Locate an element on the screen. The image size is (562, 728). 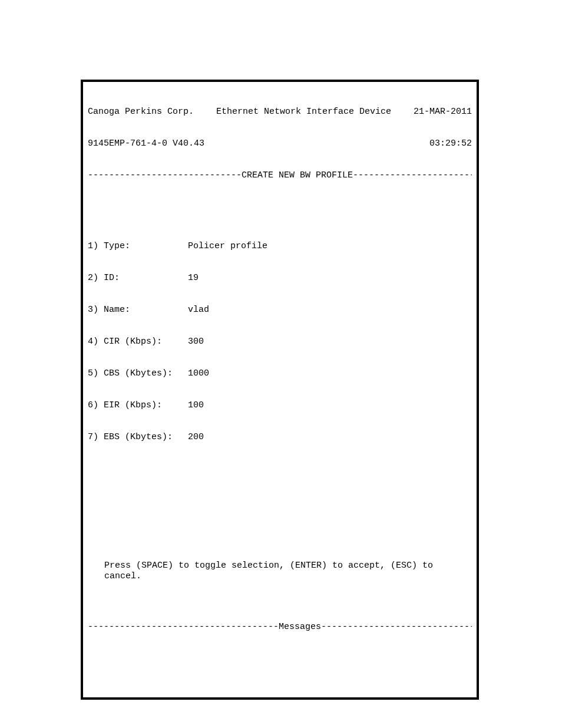
field-value: 200 is located at coordinates (196, 437).